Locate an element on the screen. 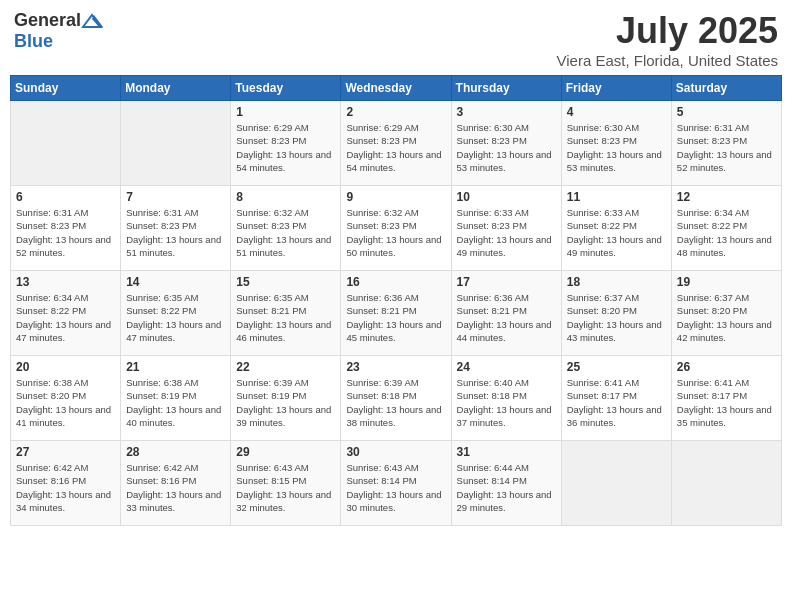 This screenshot has width=792, height=612. day-number: 6 is located at coordinates (66, 197).